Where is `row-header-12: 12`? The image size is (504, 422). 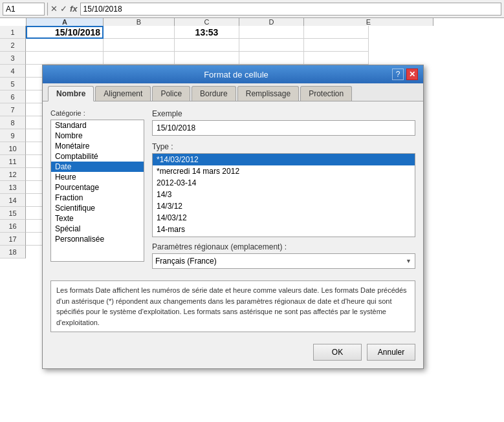 row-header-12: 12 is located at coordinates (13, 174).